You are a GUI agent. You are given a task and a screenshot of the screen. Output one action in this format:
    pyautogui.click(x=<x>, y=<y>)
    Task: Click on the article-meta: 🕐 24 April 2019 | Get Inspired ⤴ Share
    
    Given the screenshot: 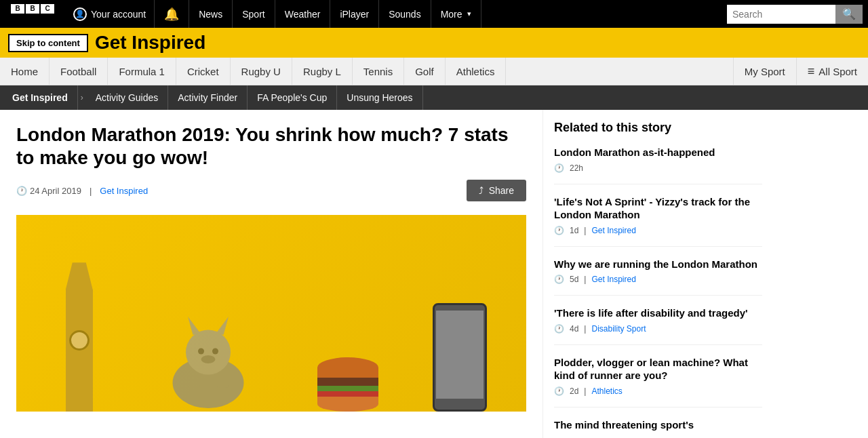 What is the action you would take?
    pyautogui.click(x=271, y=191)
    